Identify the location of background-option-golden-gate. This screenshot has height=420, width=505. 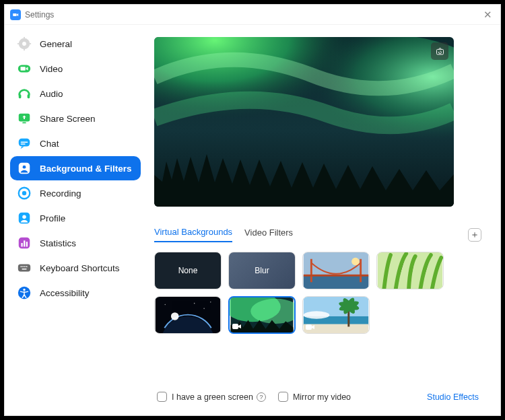
(336, 271).